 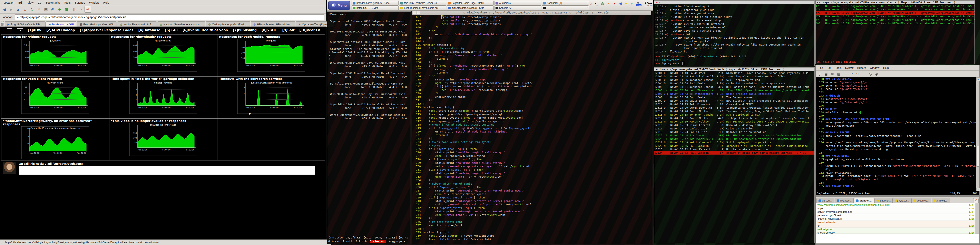 What do you see at coordinates (734, 135) in the screenshot?
I see `mail-row: 12319 T Nov04 15:44 Jim Goode ( 287) RE:…` at bounding box center [734, 135].